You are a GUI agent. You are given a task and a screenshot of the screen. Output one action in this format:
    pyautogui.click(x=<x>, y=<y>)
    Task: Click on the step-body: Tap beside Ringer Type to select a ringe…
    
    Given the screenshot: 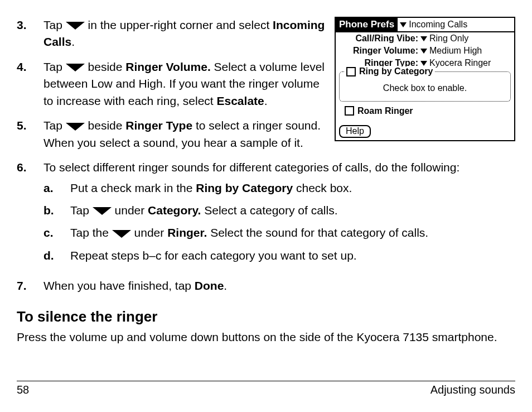 What is the action you would take?
    pyautogui.click(x=186, y=134)
    